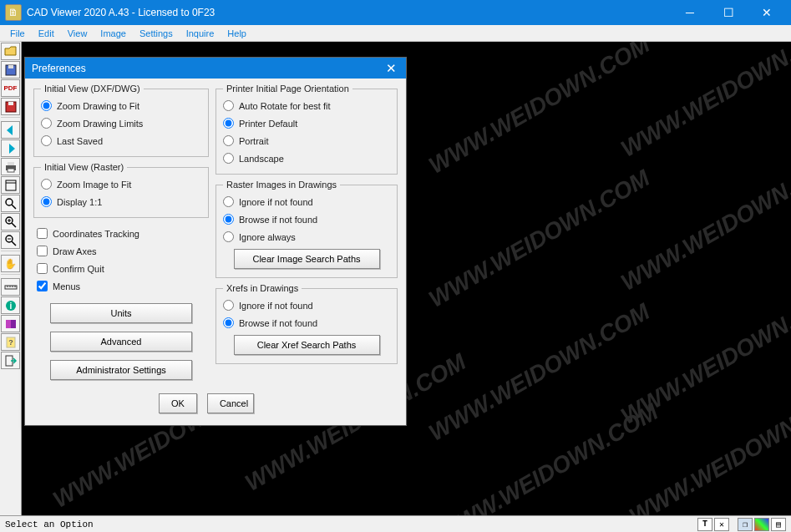 This screenshot has height=532, width=791. I want to click on radio-portrait, so click(229, 140).